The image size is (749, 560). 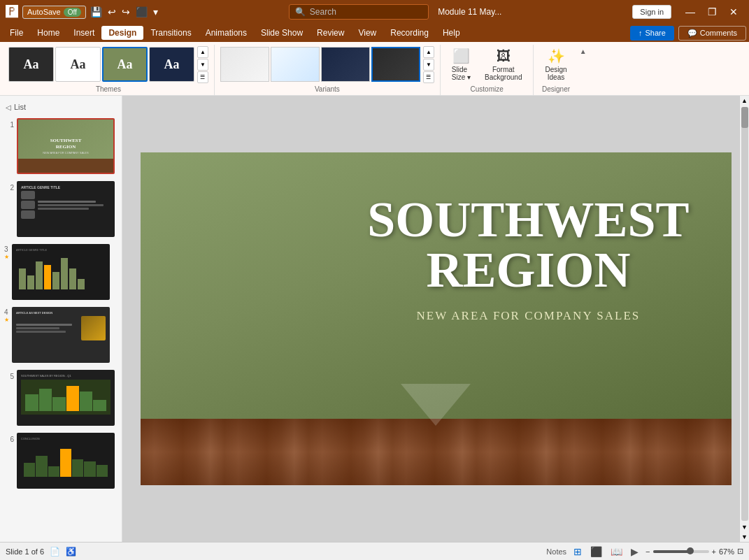 What do you see at coordinates (375, 551) in the screenshot?
I see `status-bar: Slide 1 of 6 📄 ♿ Notes ⊞ ⬛ 📖 ▶ − + 67% ⊡` at bounding box center [375, 551].